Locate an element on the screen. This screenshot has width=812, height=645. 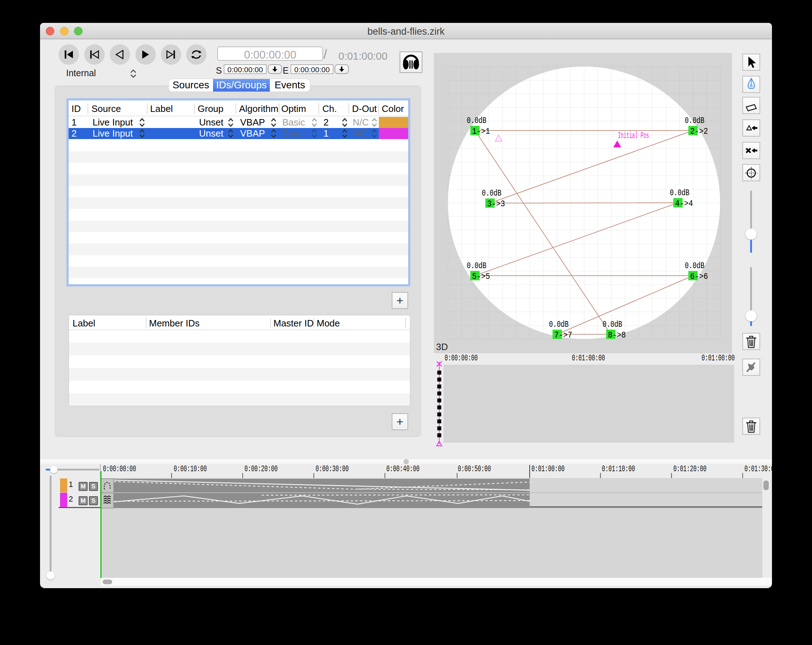
svg-text: Initial Pos is located at coordinates (633, 136).